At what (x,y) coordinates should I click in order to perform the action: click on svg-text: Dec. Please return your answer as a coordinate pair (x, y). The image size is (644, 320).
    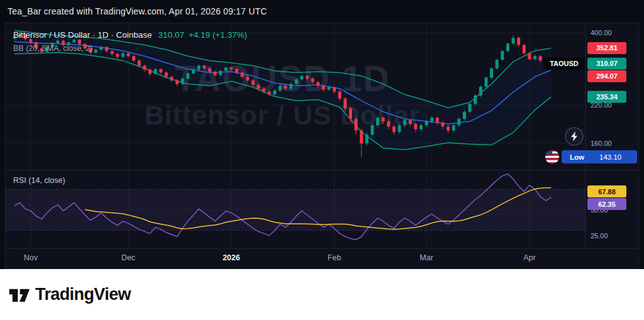
    Looking at the image, I should click on (128, 258).